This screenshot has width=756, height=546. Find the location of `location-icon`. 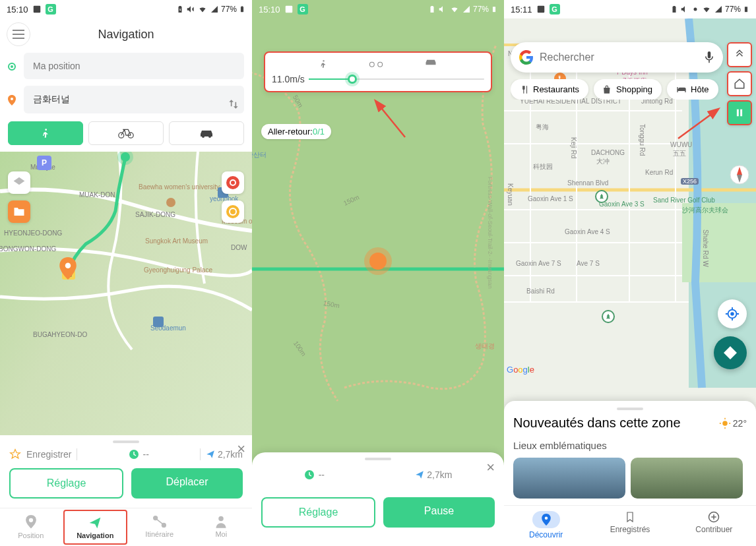

location-icon is located at coordinates (31, 522).